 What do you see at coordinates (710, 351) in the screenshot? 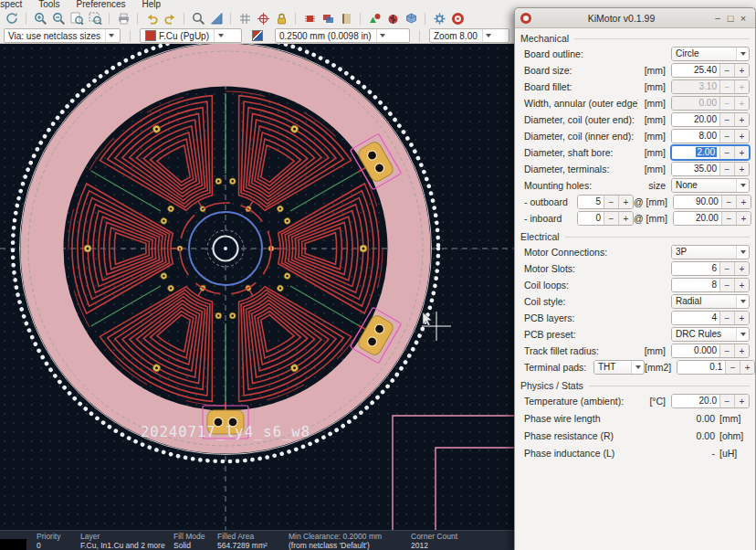
I see `track-fillet-spin: 0.000−+` at bounding box center [710, 351].